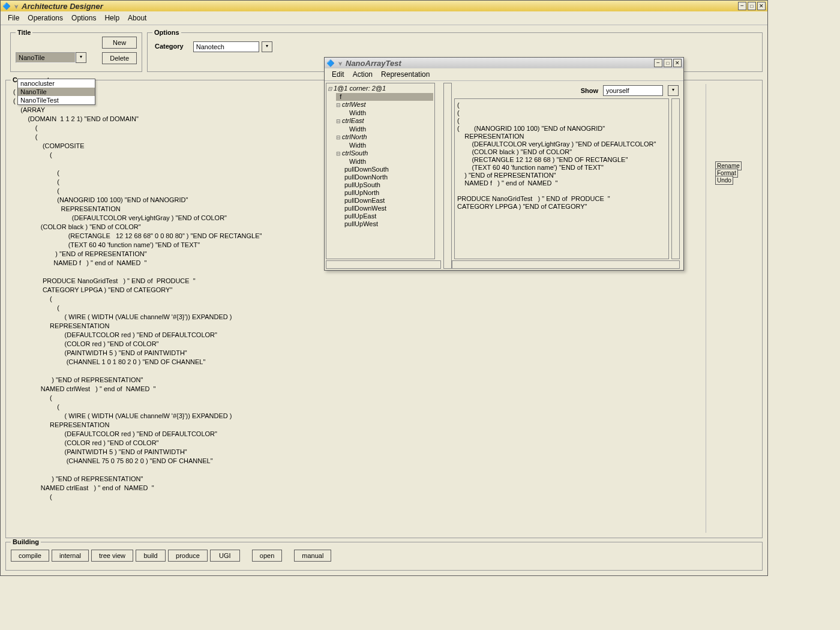  I want to click on sub-menubar: Edit Action Representation, so click(504, 74).